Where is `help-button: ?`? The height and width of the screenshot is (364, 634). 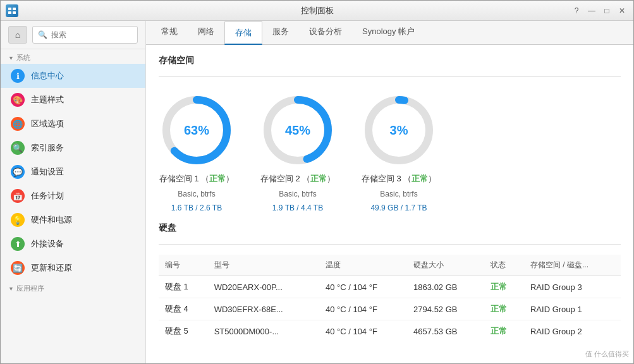
help-button: ? is located at coordinates (576, 11).